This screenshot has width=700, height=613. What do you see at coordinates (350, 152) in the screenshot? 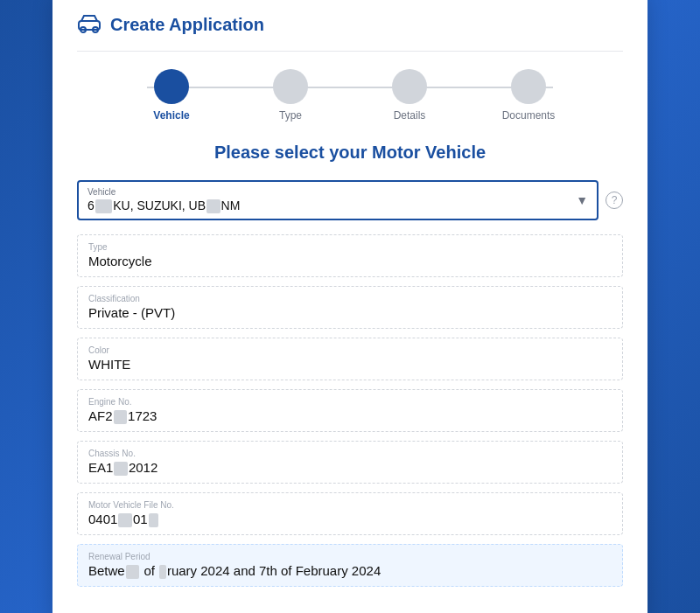
I see `page-heading: Please select your Motor Vehicle` at bounding box center [350, 152].